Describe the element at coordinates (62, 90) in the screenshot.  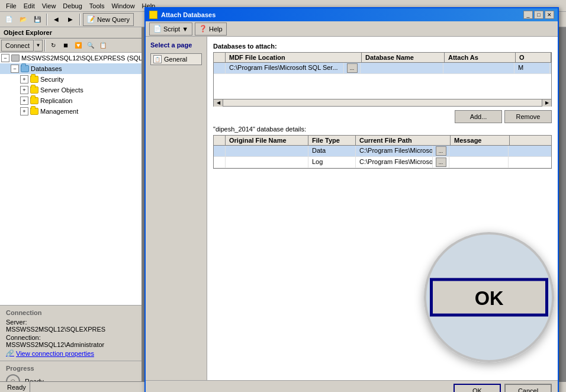
I see `server-objects-label: Server Objects` at that location.